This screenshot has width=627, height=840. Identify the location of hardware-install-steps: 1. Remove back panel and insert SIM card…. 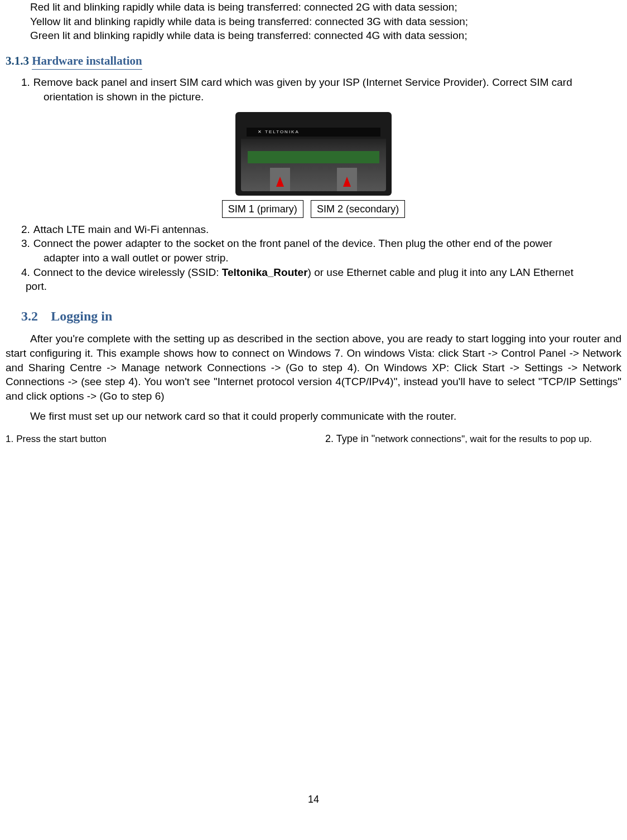
(314, 89).